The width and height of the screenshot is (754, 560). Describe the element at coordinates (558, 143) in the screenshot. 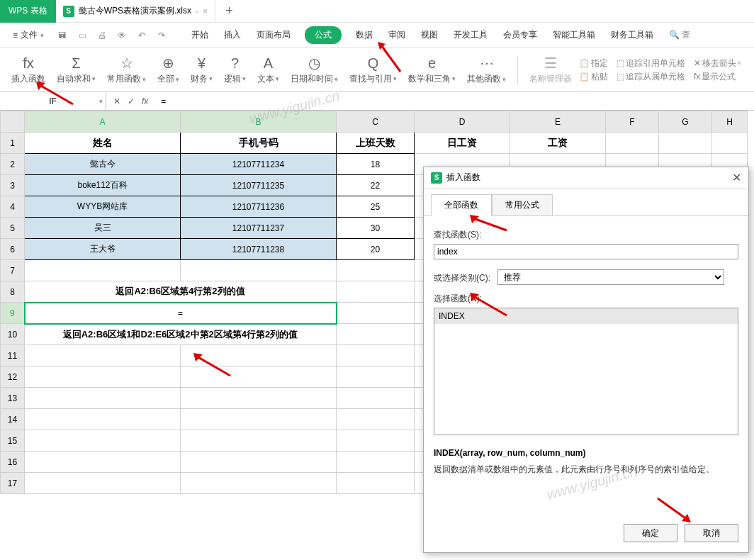

I see `cell: 工资` at that location.